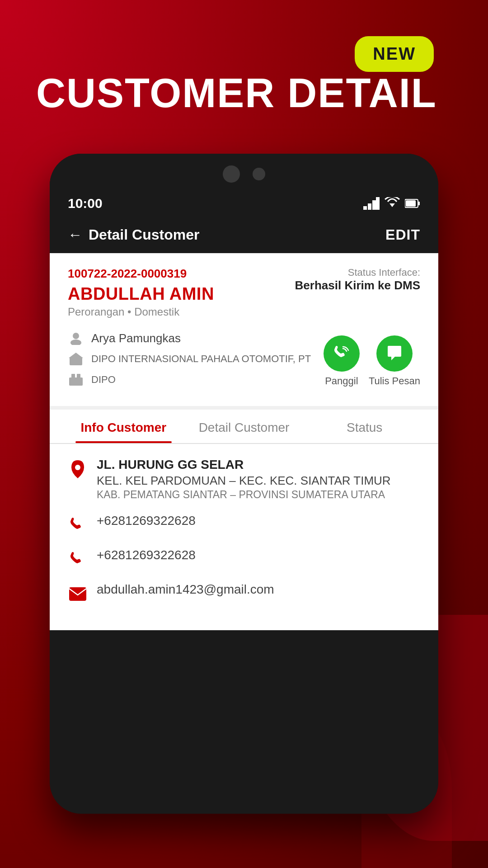 This screenshot has width=488, height=868. Describe the element at coordinates (124, 426) in the screenshot. I see `tab-info-customer: Info Customer` at that location.